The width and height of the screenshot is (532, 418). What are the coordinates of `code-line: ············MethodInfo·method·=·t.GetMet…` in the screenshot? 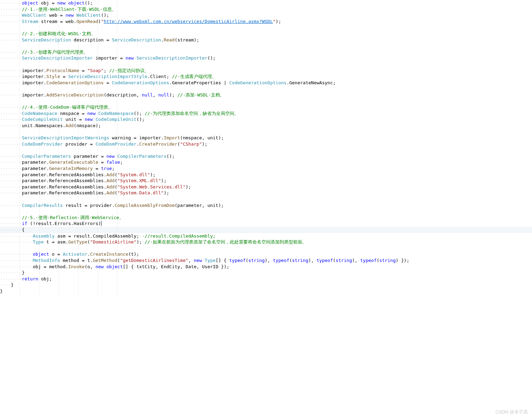 It's located at (266, 261).